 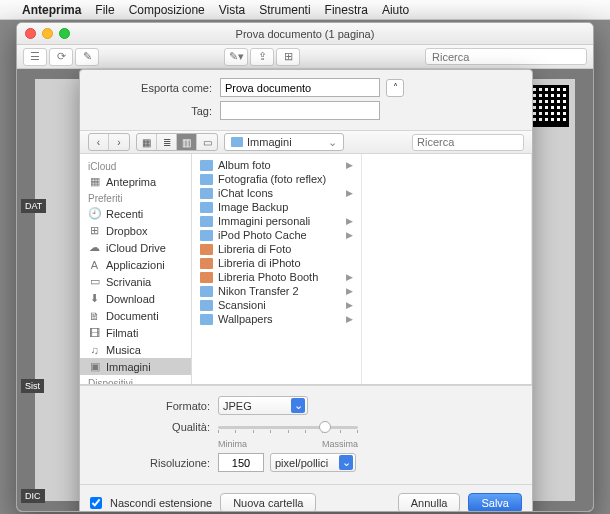 I want to click on quality-slider, so click(x=288, y=427).